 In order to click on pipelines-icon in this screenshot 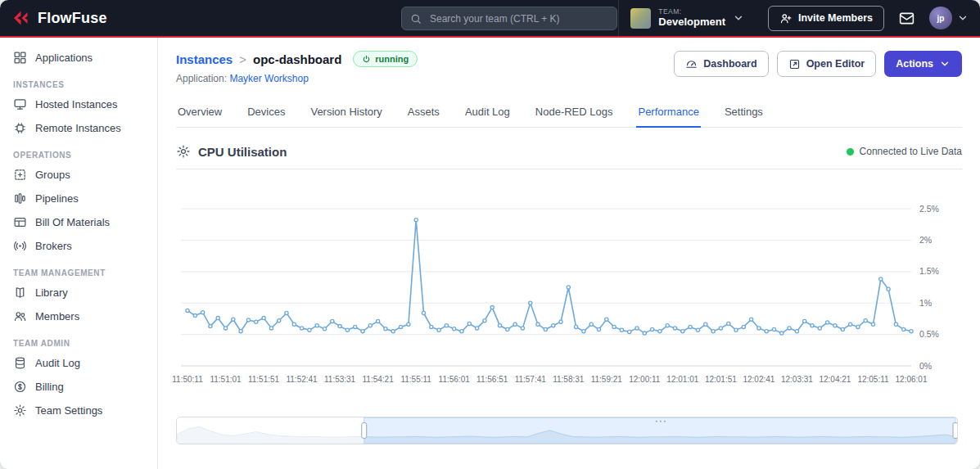, I will do `click(20, 198)`.